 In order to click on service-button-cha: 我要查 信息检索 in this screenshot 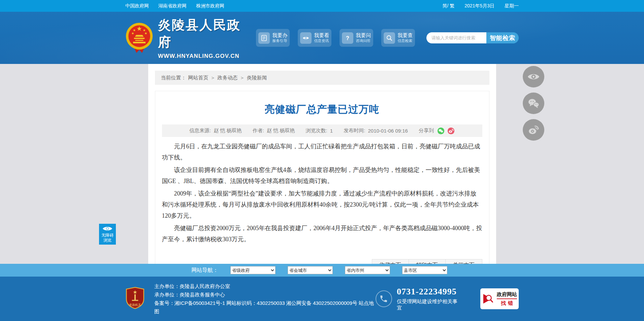, I will do `click(398, 38)`.